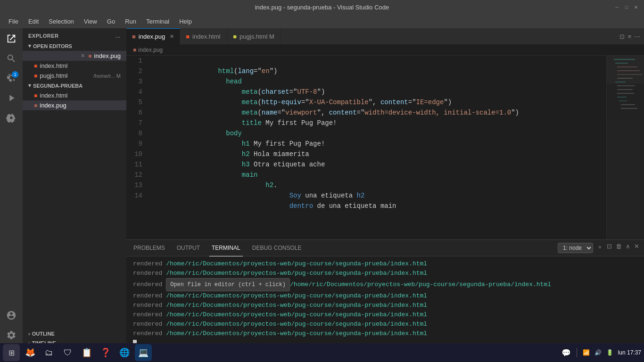  I want to click on js-tab-icon: ■, so click(235, 37).